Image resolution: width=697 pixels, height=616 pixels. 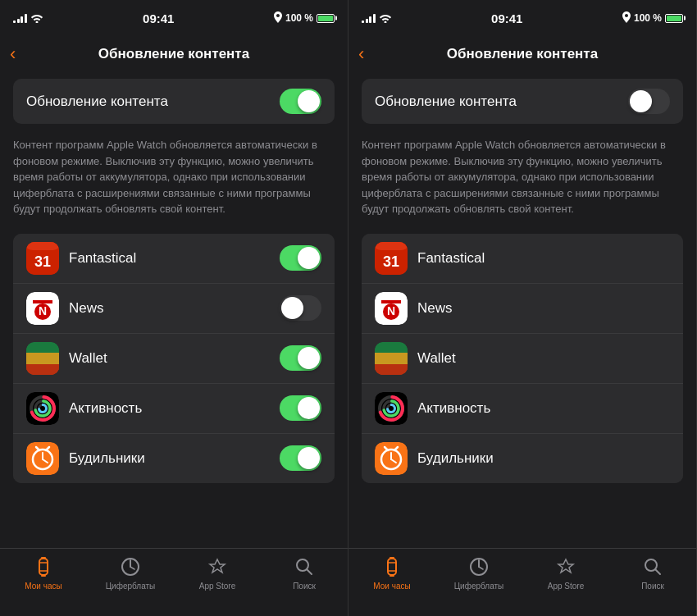 I want to click on app-toggle-fantastical, so click(x=300, y=258).